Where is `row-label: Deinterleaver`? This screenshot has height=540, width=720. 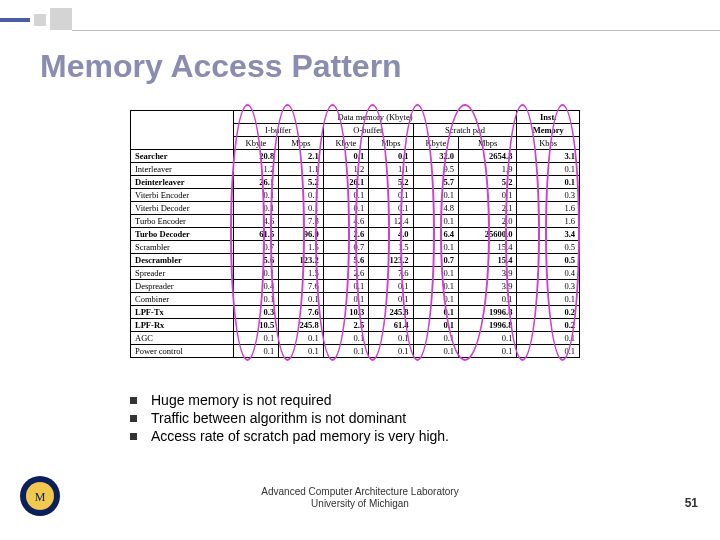 row-label: Deinterleaver is located at coordinates (182, 182).